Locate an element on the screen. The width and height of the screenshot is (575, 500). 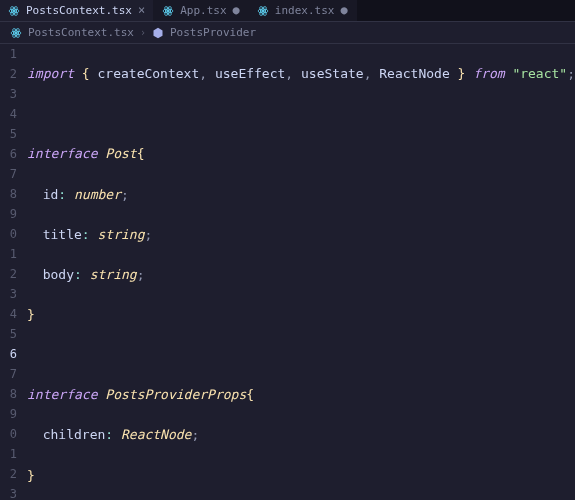
tab-index: index.tsx ● is located at coordinates (303, 10).